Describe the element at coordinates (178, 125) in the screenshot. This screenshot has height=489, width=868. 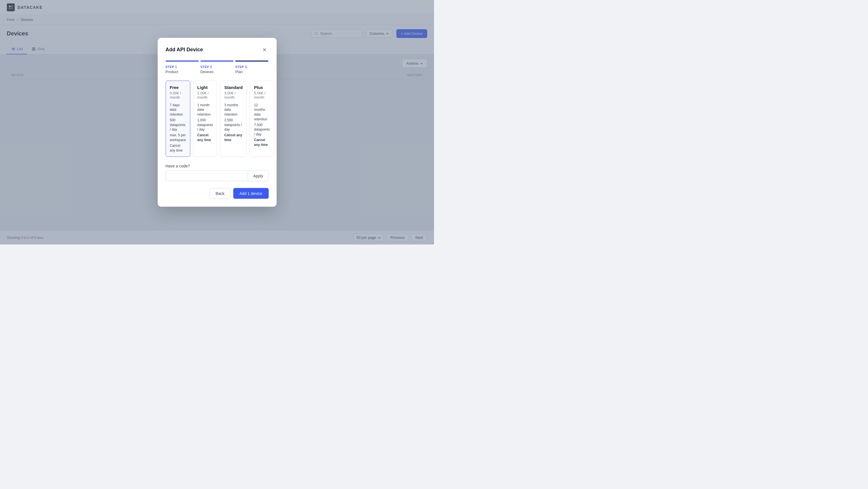
I see `plan-free-feature-1: 500 datapoints / day` at that location.